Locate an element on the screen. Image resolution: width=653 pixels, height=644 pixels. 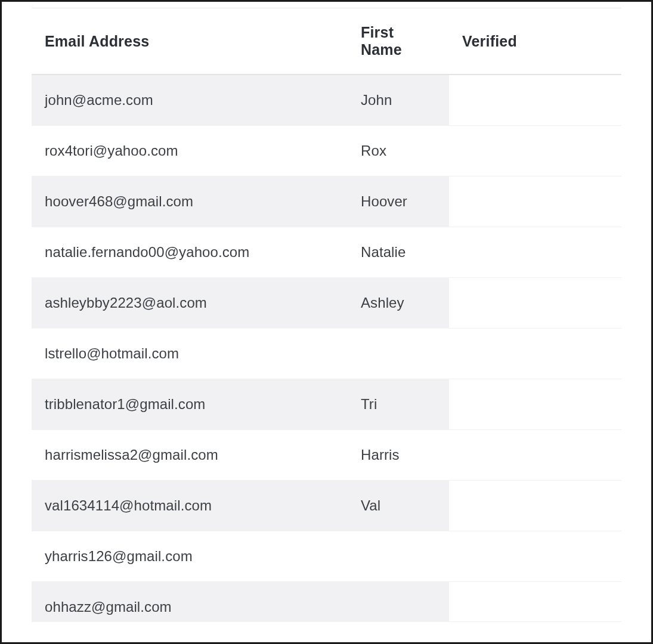
cell-first-name: Val is located at coordinates (398, 506).